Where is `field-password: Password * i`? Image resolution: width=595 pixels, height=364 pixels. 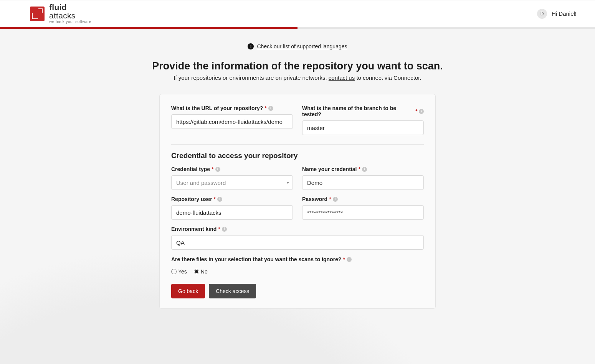
field-password: Password * i is located at coordinates (363, 208).